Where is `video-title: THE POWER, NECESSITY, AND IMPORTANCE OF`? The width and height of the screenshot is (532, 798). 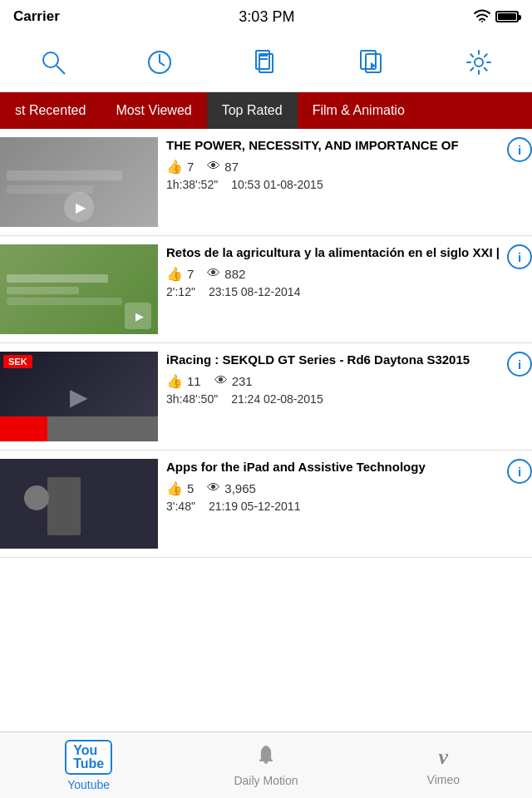
video-title: THE POWER, NECESSITY, AND IMPORTANCE OF is located at coordinates (346, 145).